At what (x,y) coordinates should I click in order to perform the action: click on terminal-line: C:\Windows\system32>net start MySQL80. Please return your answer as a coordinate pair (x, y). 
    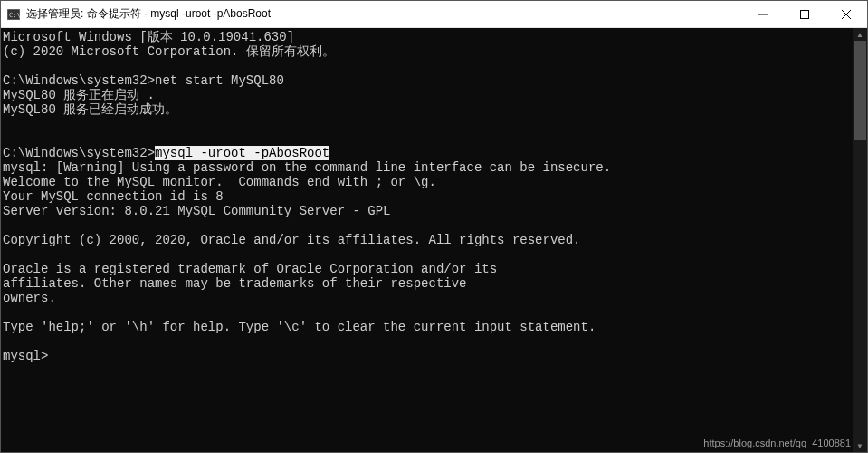
    Looking at the image, I should click on (427, 81).